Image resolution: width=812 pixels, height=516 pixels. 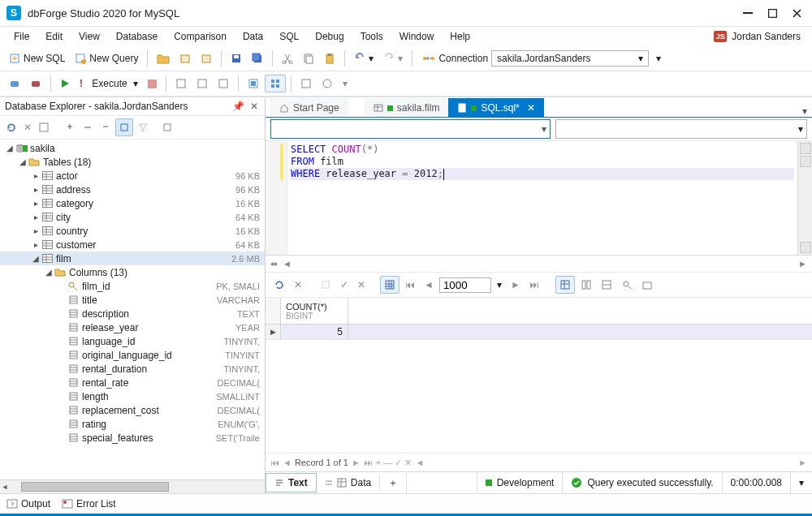 What do you see at coordinates (106, 58) in the screenshot?
I see `new-query-button: New Query` at bounding box center [106, 58].